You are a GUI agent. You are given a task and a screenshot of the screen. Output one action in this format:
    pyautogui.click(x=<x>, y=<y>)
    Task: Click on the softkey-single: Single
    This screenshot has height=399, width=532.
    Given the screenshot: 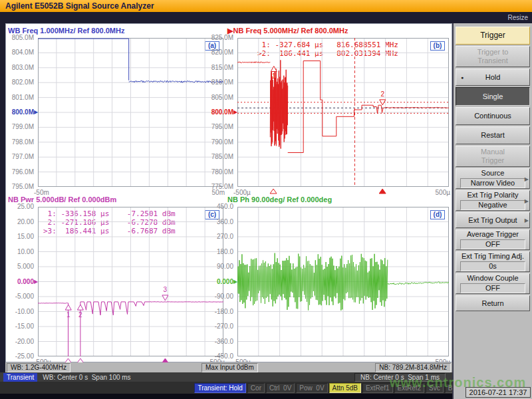 What is the action you would take?
    pyautogui.click(x=493, y=96)
    